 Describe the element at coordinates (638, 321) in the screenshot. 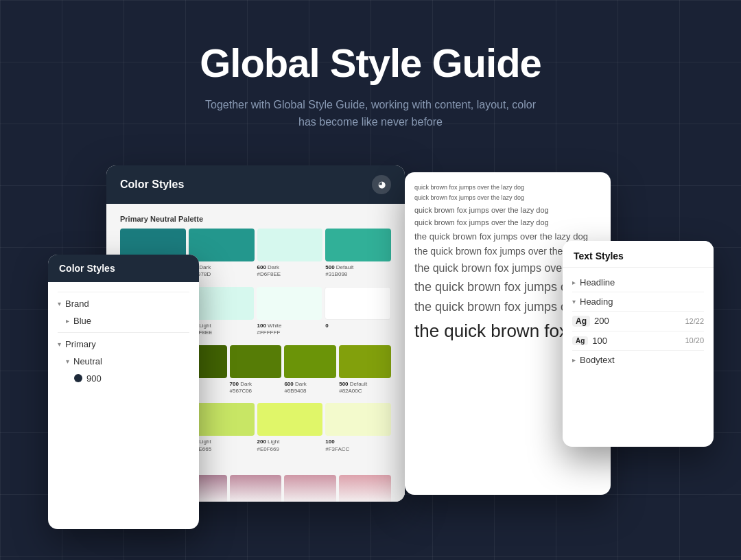

I see `cts-body: ▸ Headline ▾ Heading Ag 200 12/22 Ag 100…` at that location.